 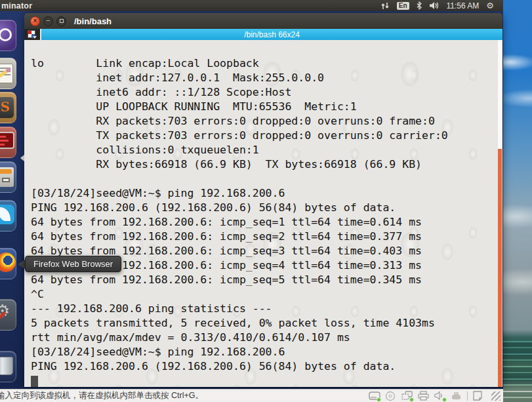 What do you see at coordinates (403, 6) in the screenshot?
I see `keyboard-layout-indicator: En` at bounding box center [403, 6].